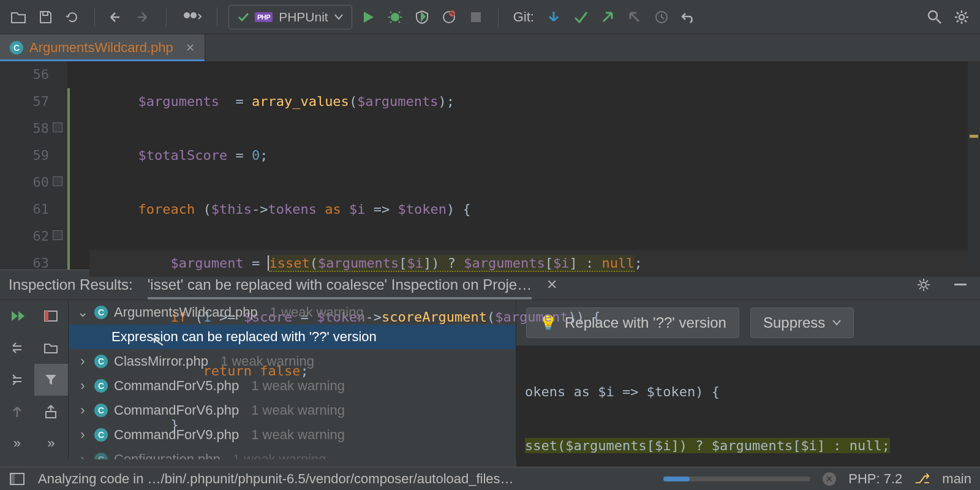 The height and width of the screenshot is (490, 980). What do you see at coordinates (24, 129) in the screenshot?
I see `line-number: 58` at bounding box center [24, 129].